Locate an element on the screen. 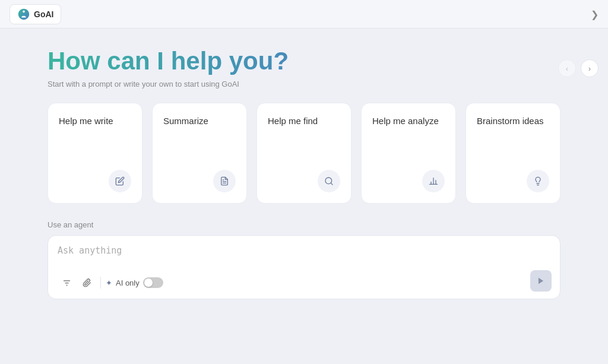 This screenshot has width=608, height=364. lightbulb-icon is located at coordinates (538, 181).